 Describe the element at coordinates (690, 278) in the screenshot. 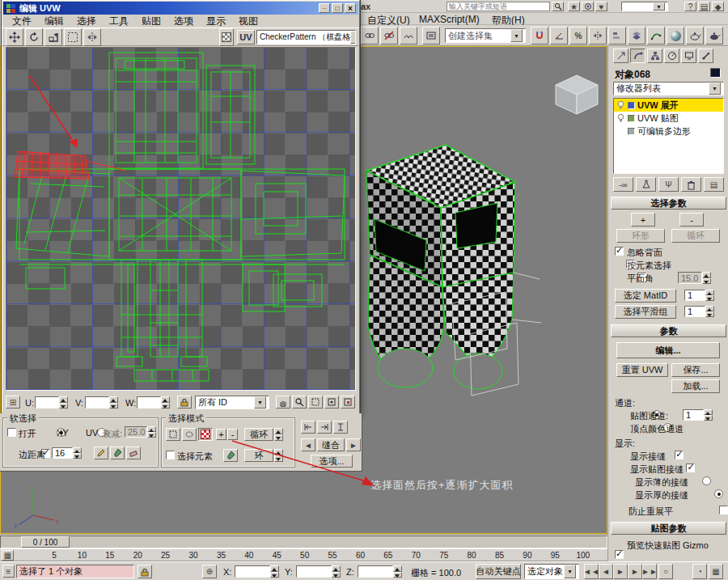

I see `planar-angle-field: 15.0` at that location.